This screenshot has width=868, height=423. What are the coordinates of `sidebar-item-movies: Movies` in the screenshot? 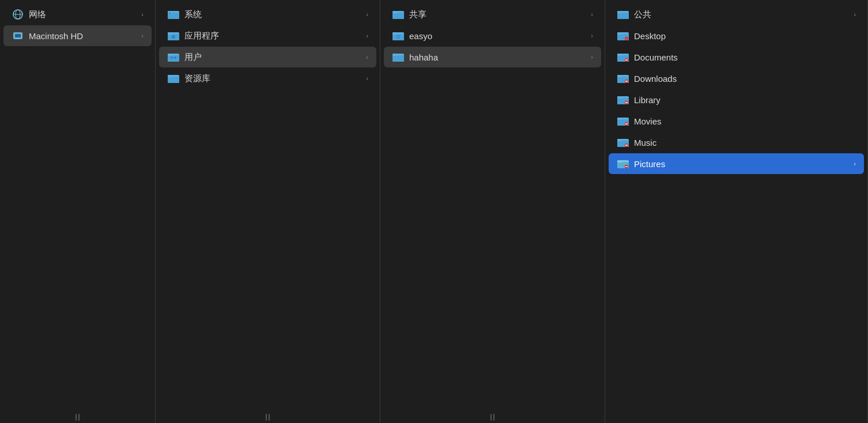 It's located at (737, 121).